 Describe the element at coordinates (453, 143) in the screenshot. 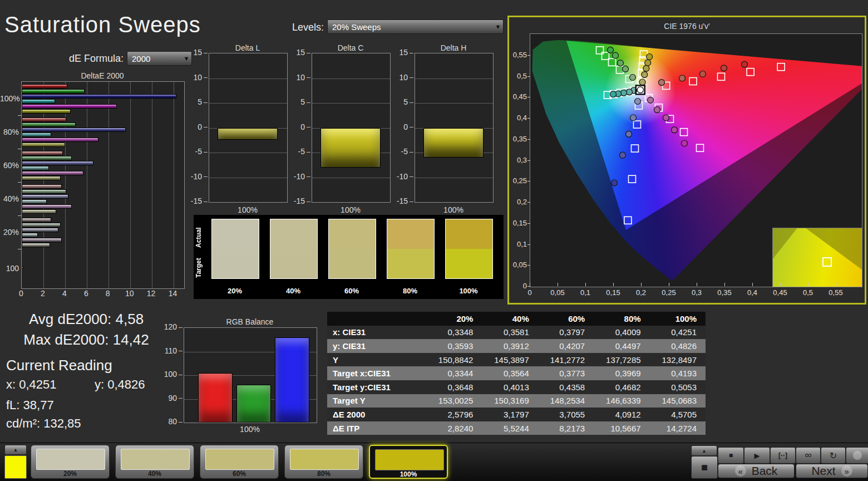

I see `delta-bar` at that location.